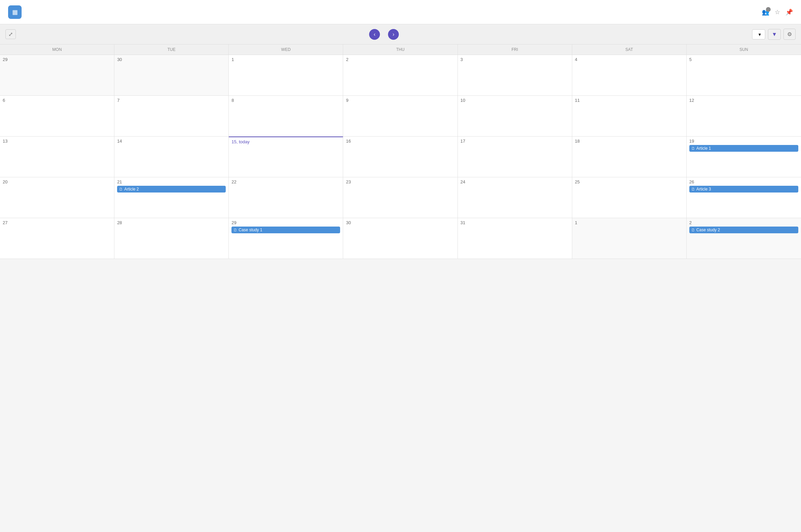  What do you see at coordinates (759, 34) in the screenshot?
I see `view-selector: ▾` at bounding box center [759, 34].